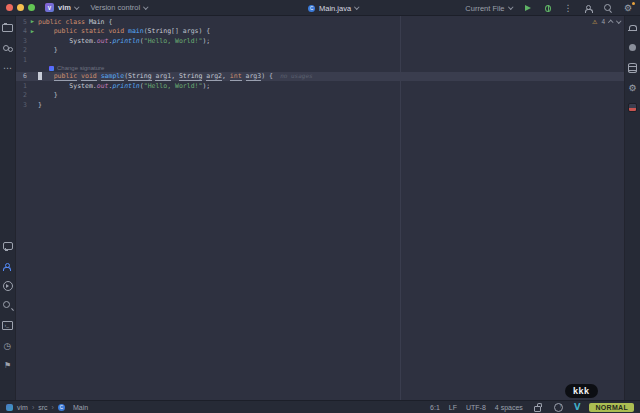  What do you see at coordinates (610, 22) in the screenshot?
I see `previous-problem-button` at bounding box center [610, 22].